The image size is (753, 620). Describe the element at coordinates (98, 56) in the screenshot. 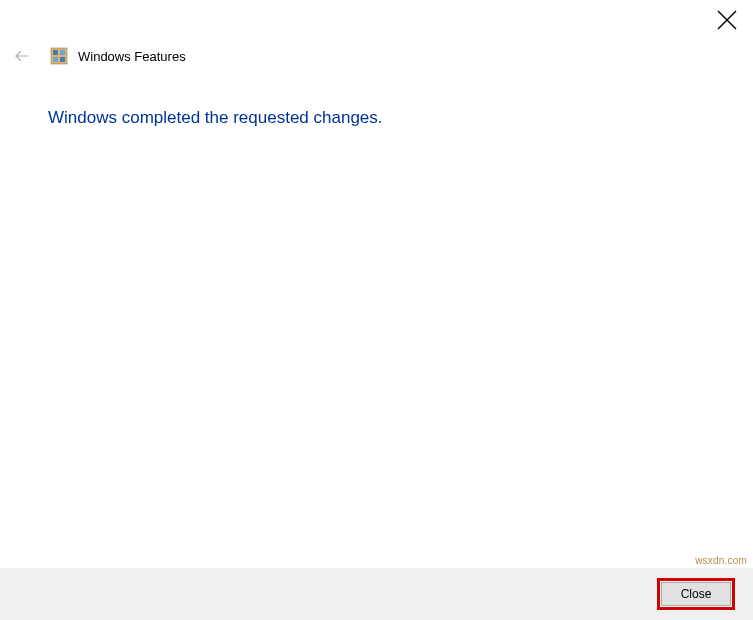

I see `header: Windows Features` at that location.